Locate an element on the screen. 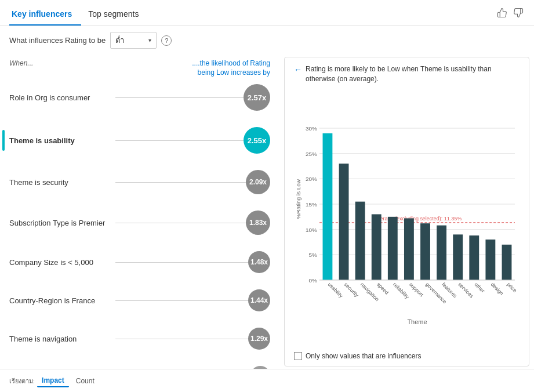  svg-text: 15% is located at coordinates (311, 204).